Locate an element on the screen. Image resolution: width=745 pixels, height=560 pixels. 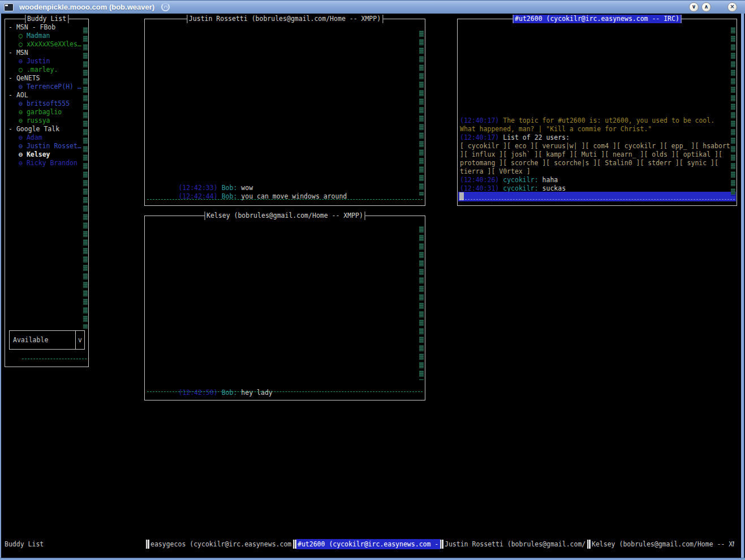
buddy-group-msn-fbob: -MSN - FBob is located at coordinates (44, 27).